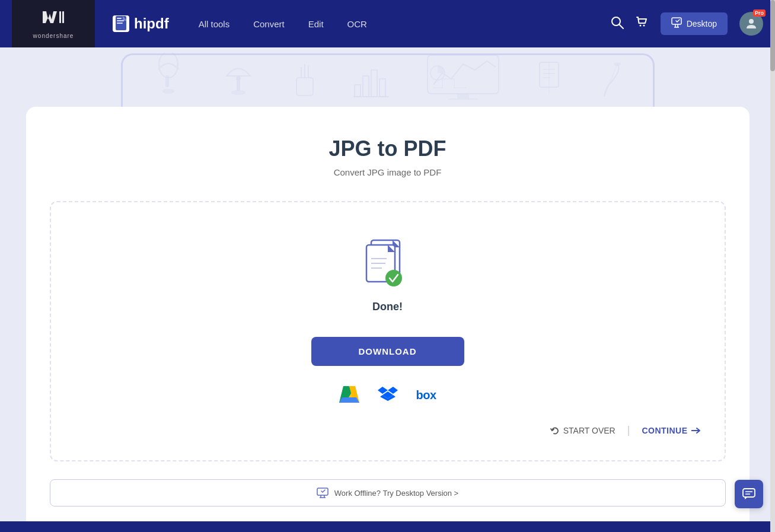  I want to click on page-title: JPG to PDF, so click(388, 149).